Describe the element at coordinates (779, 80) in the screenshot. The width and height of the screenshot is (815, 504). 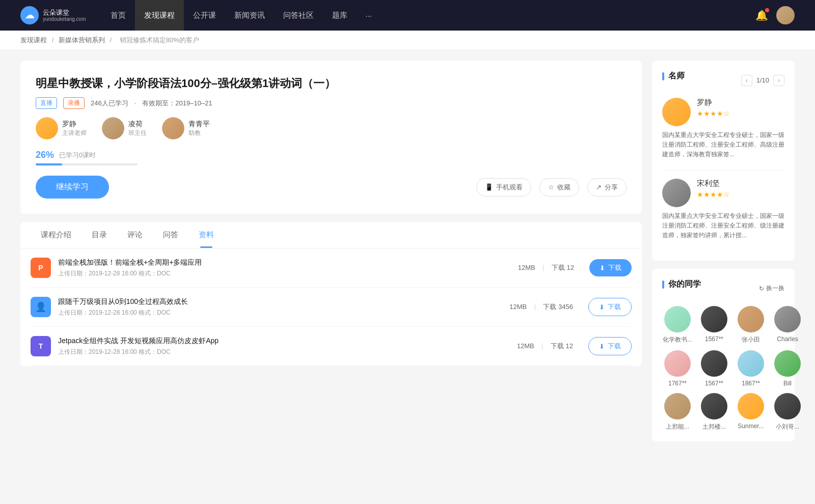
I see `next-teacher-arrow: ›` at that location.